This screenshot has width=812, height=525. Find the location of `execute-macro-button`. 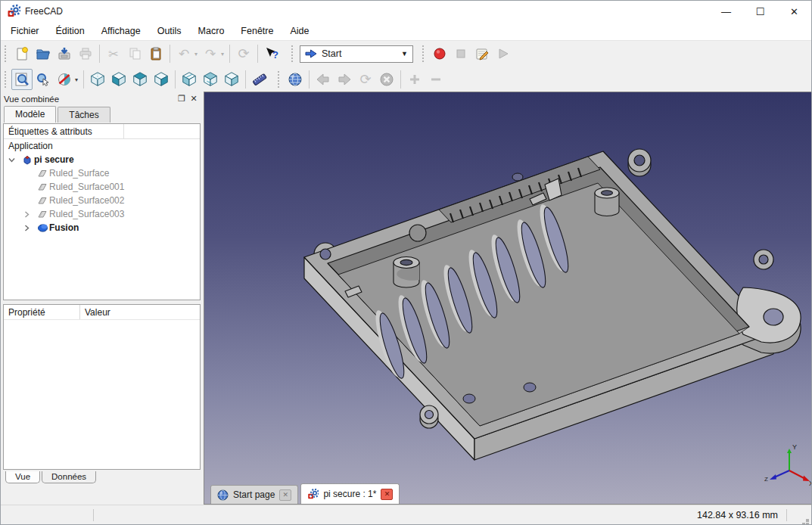

execute-macro-button is located at coordinates (503, 54).